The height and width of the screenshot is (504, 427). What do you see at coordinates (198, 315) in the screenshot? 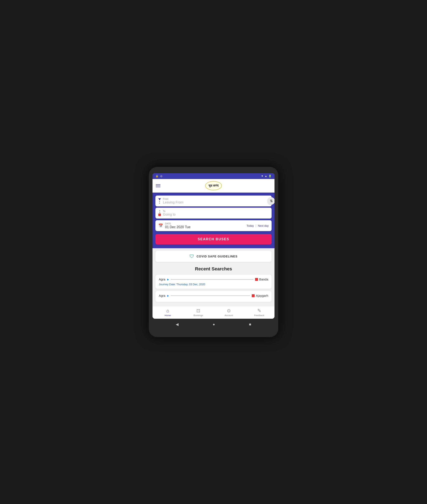
I see `nav-bookings-label: Bookings` at bounding box center [198, 315].